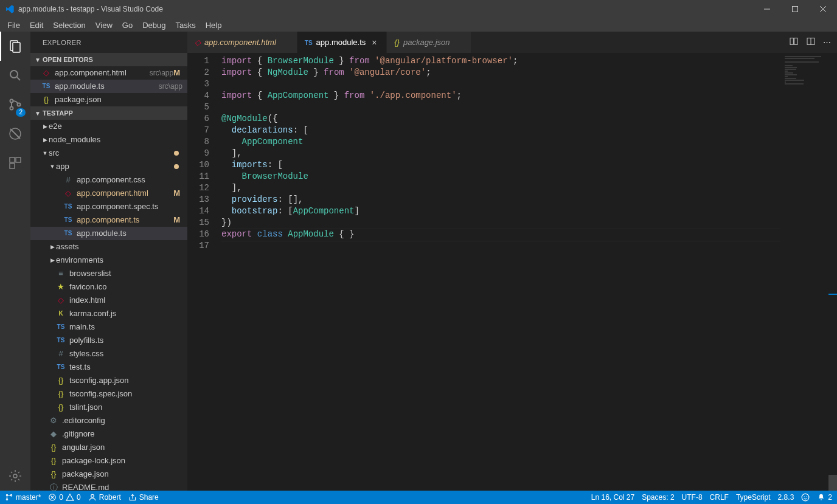  Describe the element at coordinates (794, 43) in the screenshot. I see `compare-changes-icon` at that location.